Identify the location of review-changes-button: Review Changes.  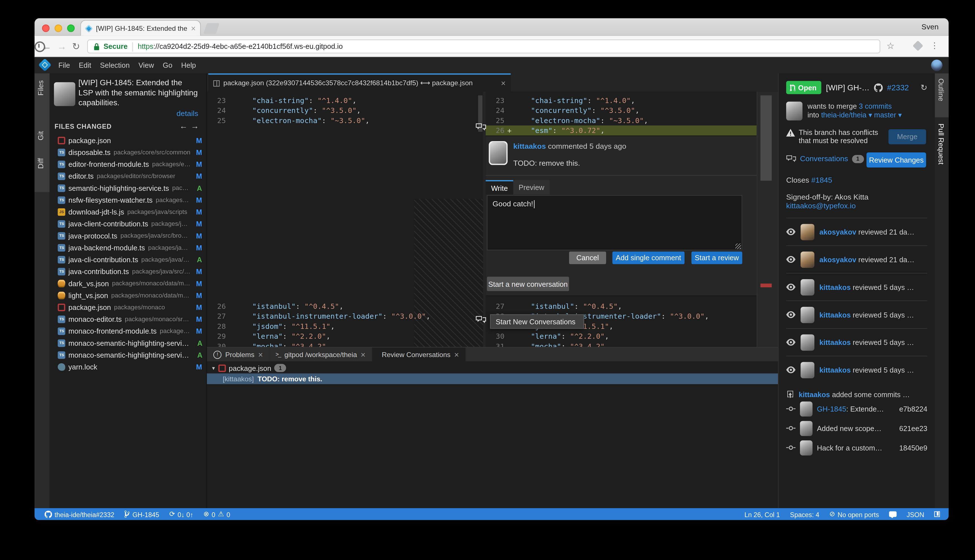
(896, 160).